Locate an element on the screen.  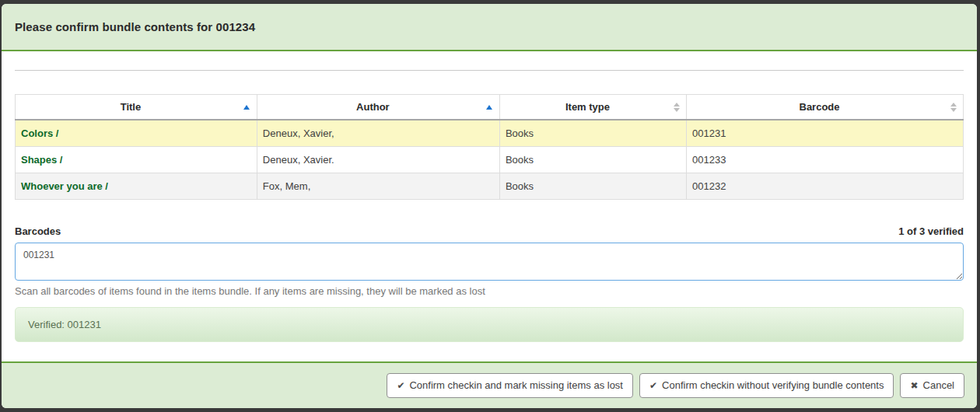
column-header-title: Title is located at coordinates (137, 107).